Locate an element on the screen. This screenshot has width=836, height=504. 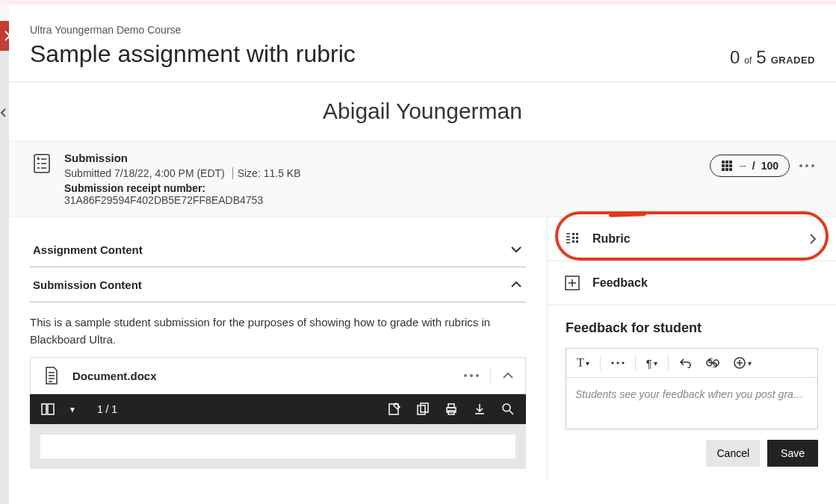
viewer-sidebar-dropdown: ▼ is located at coordinates (72, 409).